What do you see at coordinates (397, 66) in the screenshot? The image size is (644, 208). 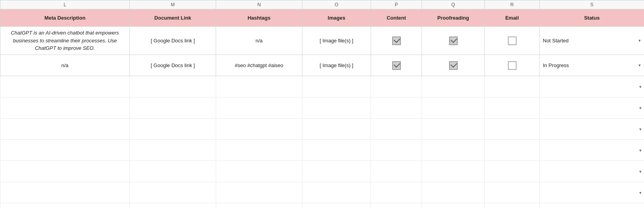 I see `row2-content-checkbox` at bounding box center [397, 66].